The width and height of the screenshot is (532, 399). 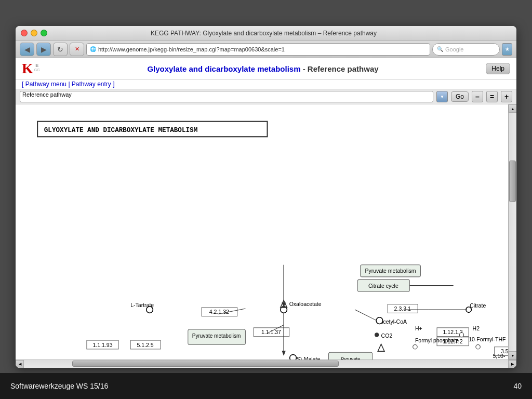 What do you see at coordinates (121, 130) in the screenshot?
I see `diagram-title: GLYOXYLATE AND DICARBOXYLATE METABOLISM` at bounding box center [121, 130].